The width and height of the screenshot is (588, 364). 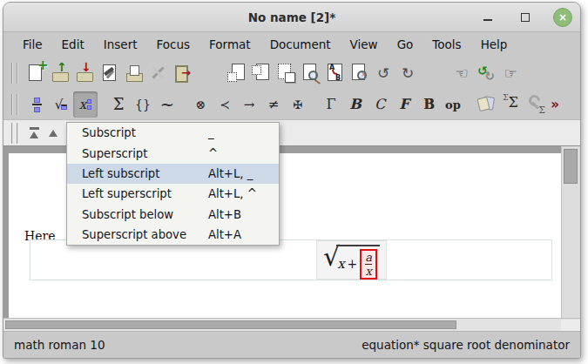 I want to click on accent-button: ~, so click(x=167, y=104).